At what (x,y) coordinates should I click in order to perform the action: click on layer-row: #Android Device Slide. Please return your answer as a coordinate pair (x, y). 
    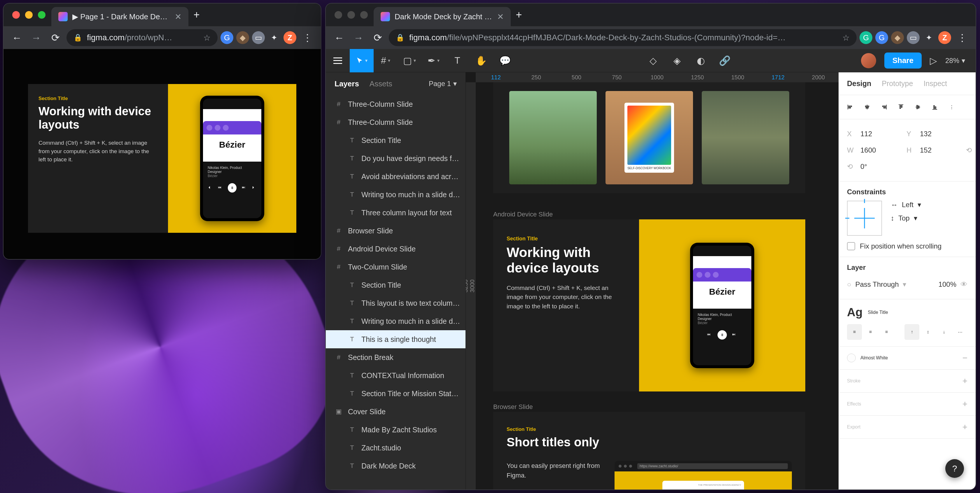
    Looking at the image, I should click on (396, 249).